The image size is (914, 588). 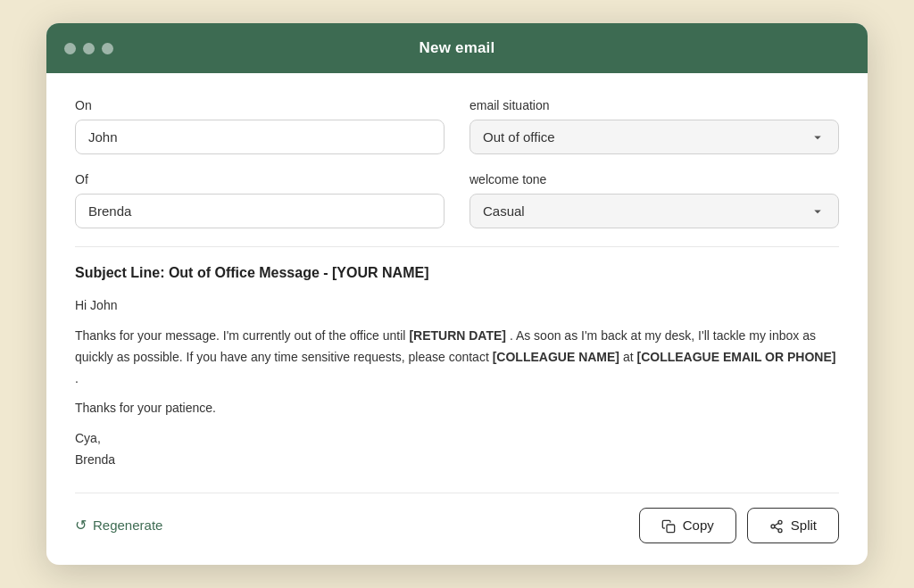 I want to click on traffic-light-expand, so click(x=107, y=48).